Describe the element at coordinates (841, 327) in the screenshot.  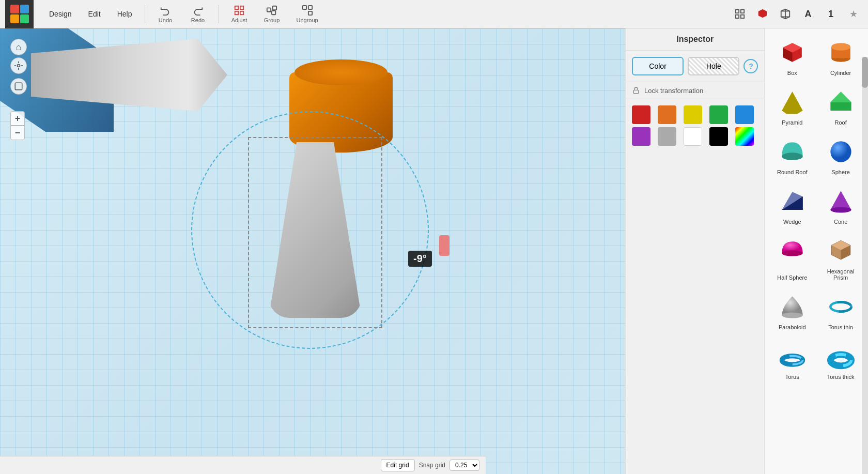
I see `torus-thin-label: Torus thin` at that location.